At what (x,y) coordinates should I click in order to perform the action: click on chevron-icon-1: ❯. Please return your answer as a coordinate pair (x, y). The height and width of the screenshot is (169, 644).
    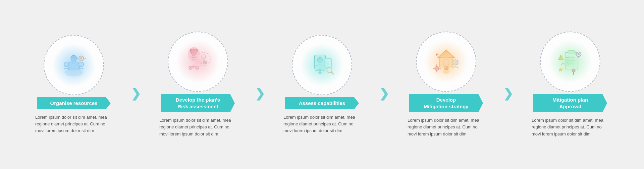
    Looking at the image, I should click on (136, 94).